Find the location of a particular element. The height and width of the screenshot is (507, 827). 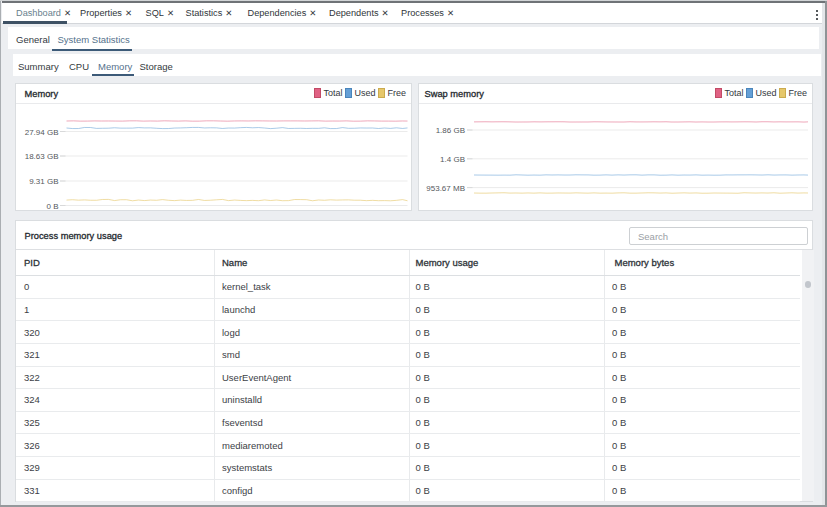

svg-text: 953.67 MB is located at coordinates (446, 188).